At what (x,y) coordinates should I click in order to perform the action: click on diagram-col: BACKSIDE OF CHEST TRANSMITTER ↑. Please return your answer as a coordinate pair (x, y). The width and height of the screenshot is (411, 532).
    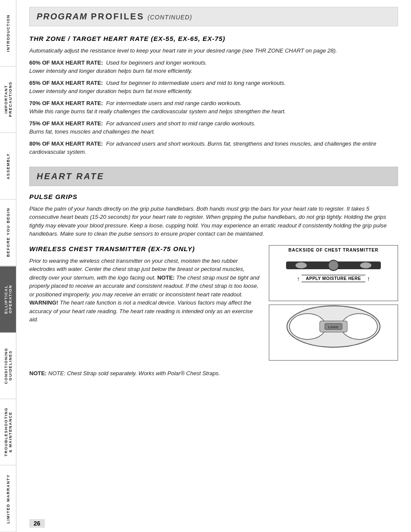
    Looking at the image, I should click on (333, 305).